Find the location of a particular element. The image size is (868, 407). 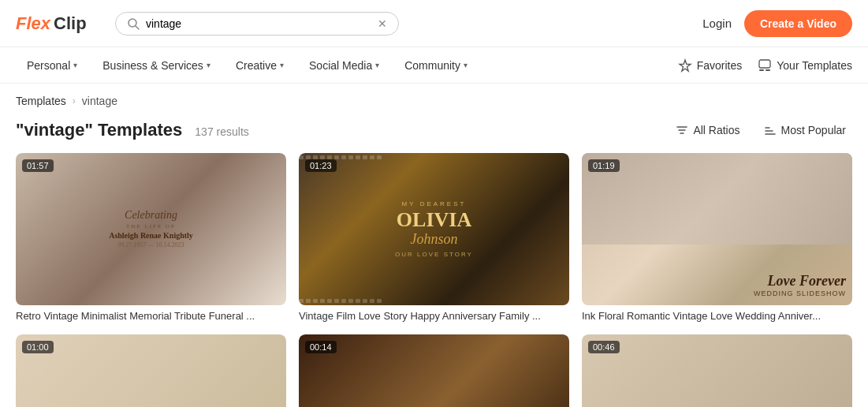

clear-search-icon: ✕ is located at coordinates (382, 24).